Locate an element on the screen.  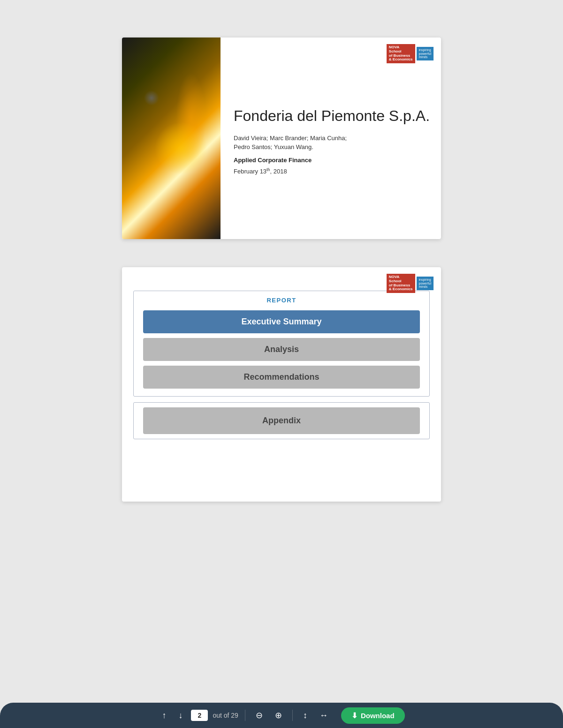
zoom-in-button: ⊕ is located at coordinates (279, 715).